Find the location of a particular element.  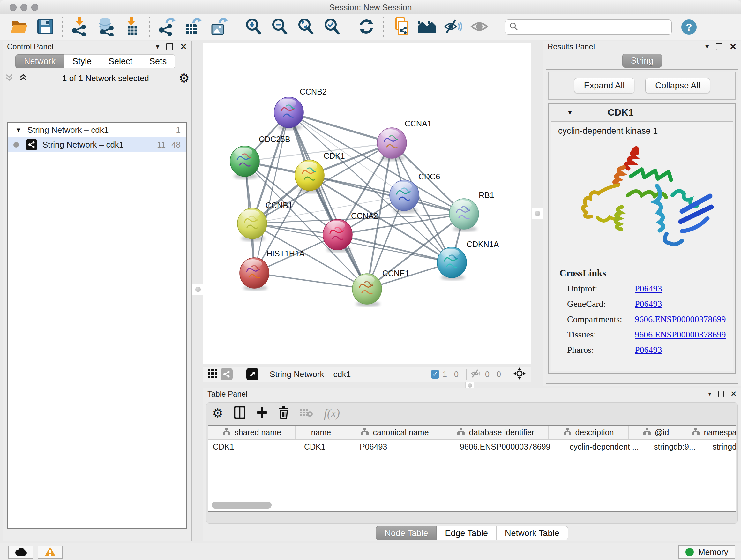

apply-layout-button is located at coordinates (366, 27).